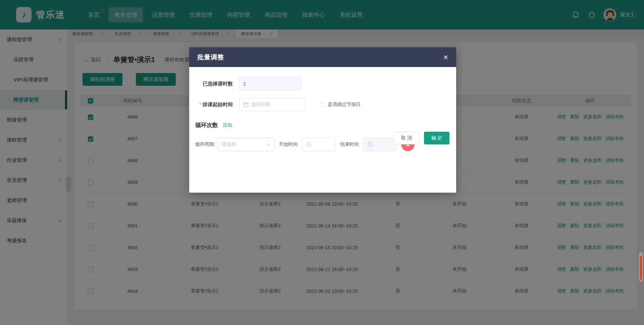  Describe the element at coordinates (207, 125) in the screenshot. I see `cycle-section-title: 循环次数` at that location.